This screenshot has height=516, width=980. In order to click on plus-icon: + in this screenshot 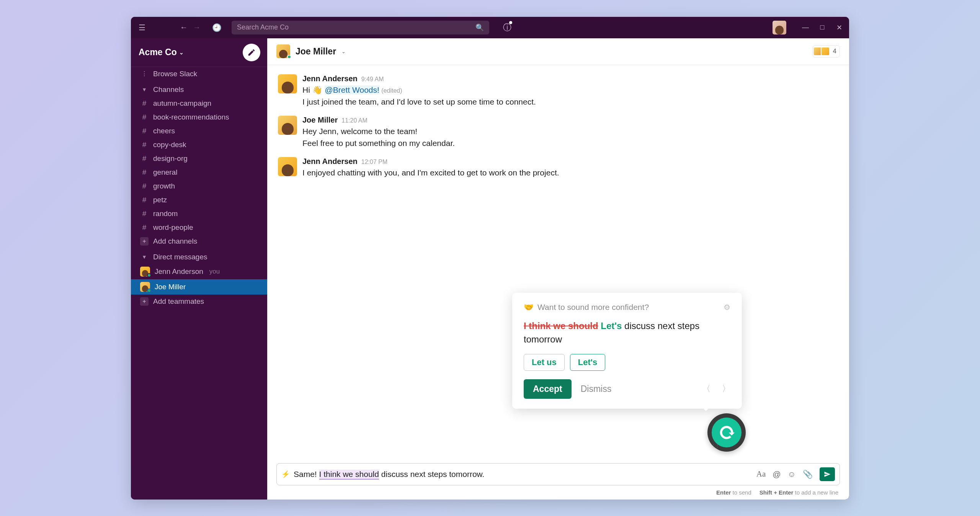, I will do `click(144, 301)`.